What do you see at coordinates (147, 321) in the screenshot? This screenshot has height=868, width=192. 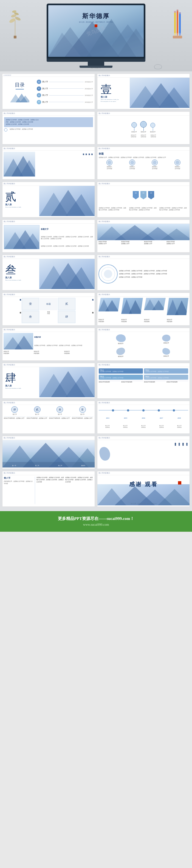 I see `para-text-3: 添加文字内容说明` at bounding box center [147, 321].